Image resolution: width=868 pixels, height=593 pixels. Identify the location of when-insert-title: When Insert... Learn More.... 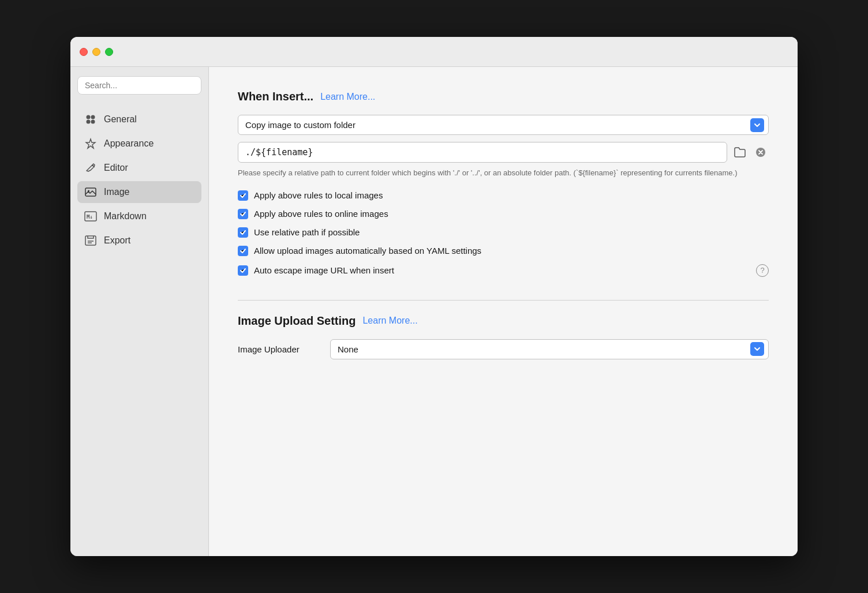
(503, 97).